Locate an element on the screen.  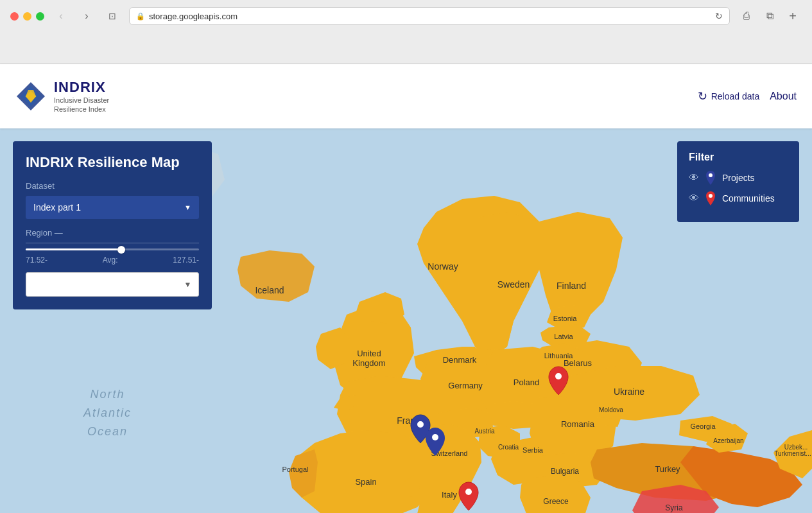
slider-thumb is located at coordinates (121, 250).